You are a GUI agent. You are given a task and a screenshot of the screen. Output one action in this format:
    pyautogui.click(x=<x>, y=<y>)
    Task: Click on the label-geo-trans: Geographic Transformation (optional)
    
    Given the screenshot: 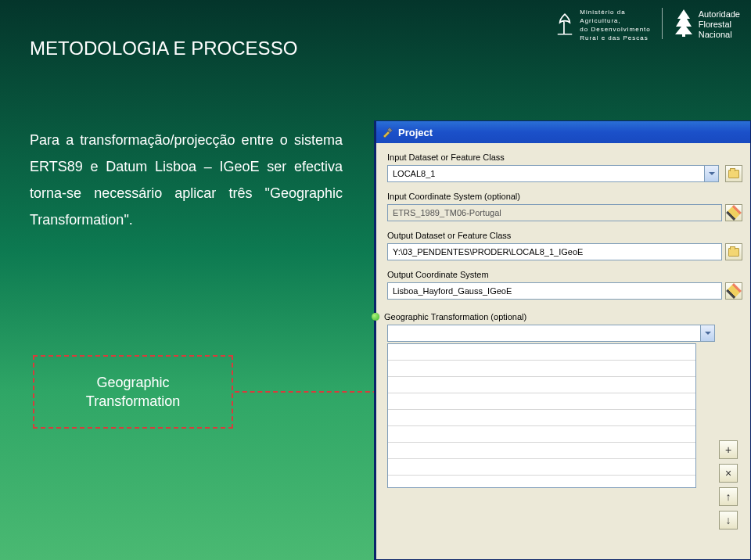 What is the action you would take?
    pyautogui.click(x=565, y=317)
    